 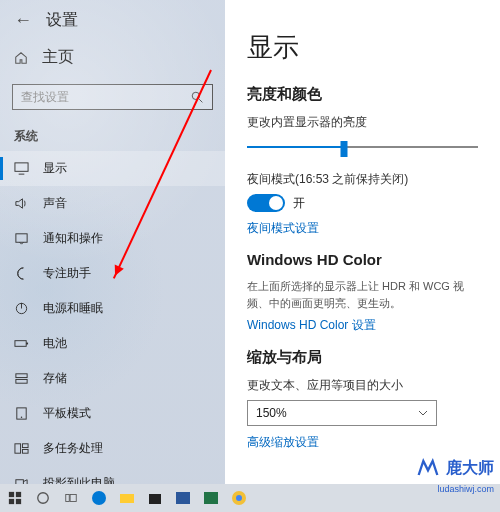 What do you see at coordinates (362, 294) in the screenshot?
I see `hd-desc: 在上面所选择的显示器上让 HDR 和 WCG 视频、中的画面更明亮、更生动。` at bounding box center [362, 294].